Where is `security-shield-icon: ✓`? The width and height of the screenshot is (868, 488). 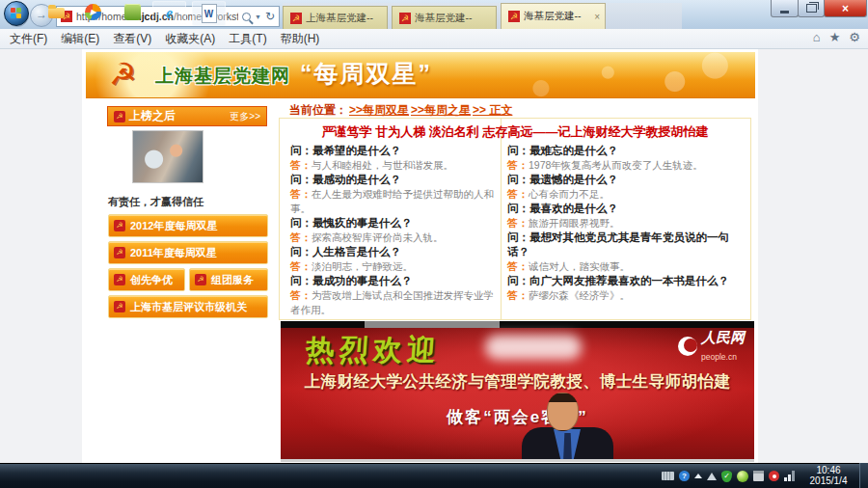 security-shield-icon: ✓ is located at coordinates (727, 476).